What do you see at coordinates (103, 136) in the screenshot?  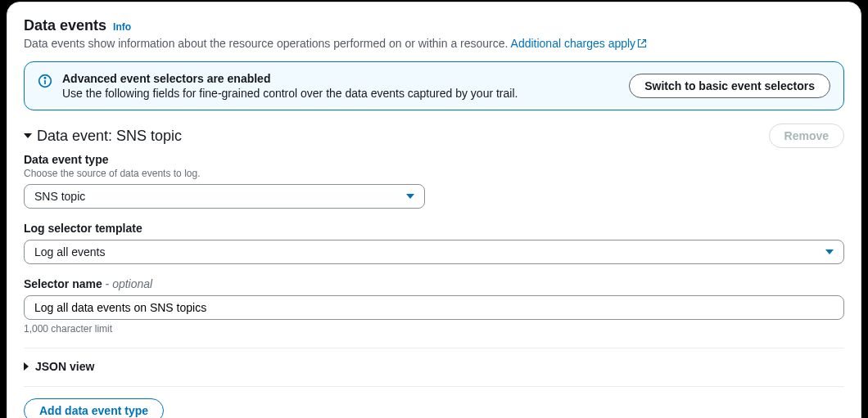 I see `section-toggle: Data event: SNS topic` at bounding box center [103, 136].